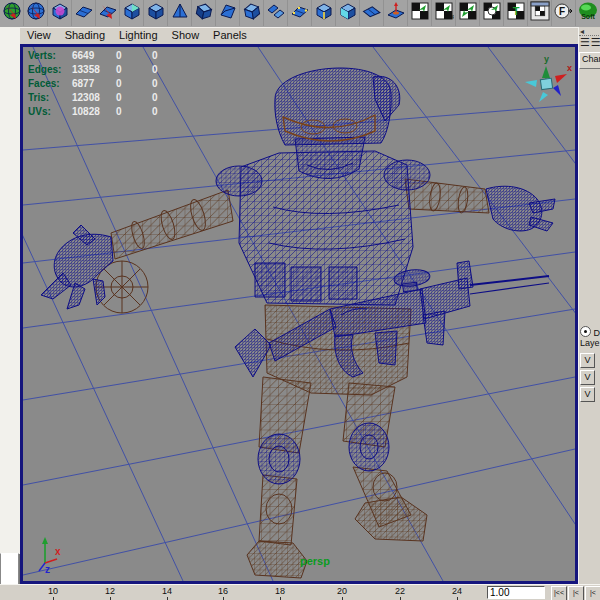 The height and width of the screenshot is (600, 600). What do you see at coordinates (239, 181) in the screenshot?
I see `left-shoulder-pad` at bounding box center [239, 181].